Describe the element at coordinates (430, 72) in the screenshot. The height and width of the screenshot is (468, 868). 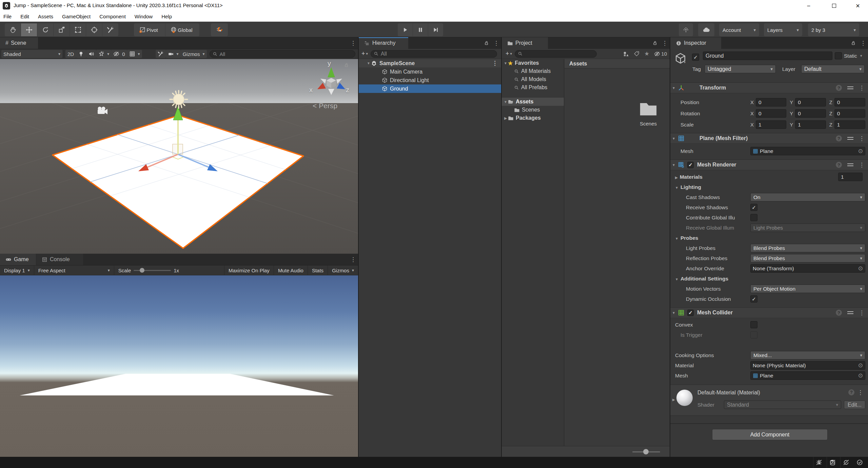
I see `hierarchy-item-main-camera: Main Camera` at that location.